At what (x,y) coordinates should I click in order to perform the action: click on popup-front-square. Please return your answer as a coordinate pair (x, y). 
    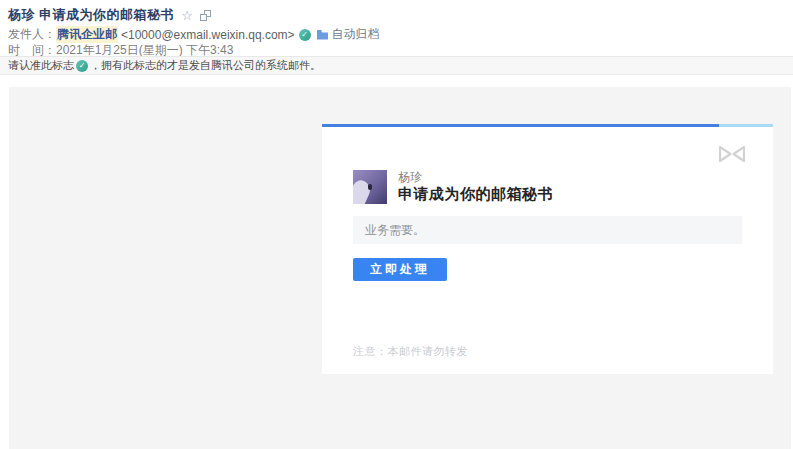
    Looking at the image, I should click on (204, 18).